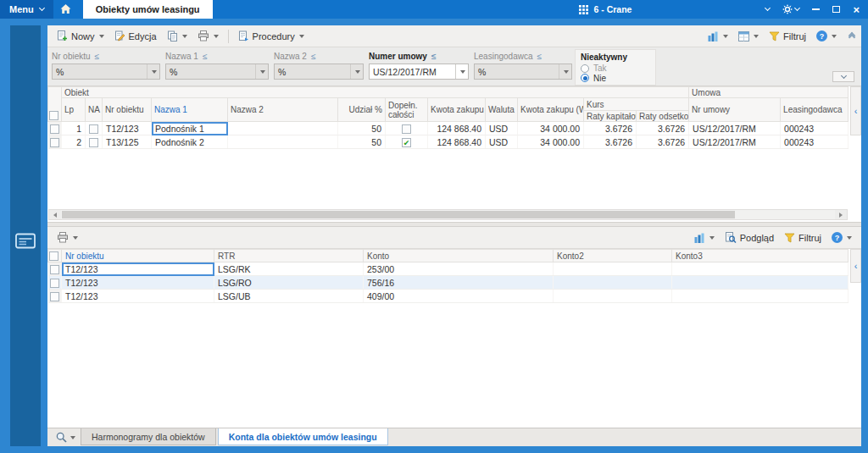  What do you see at coordinates (407, 142) in the screenshot?
I see `dopelnienie-checkbox: ✔` at bounding box center [407, 142].